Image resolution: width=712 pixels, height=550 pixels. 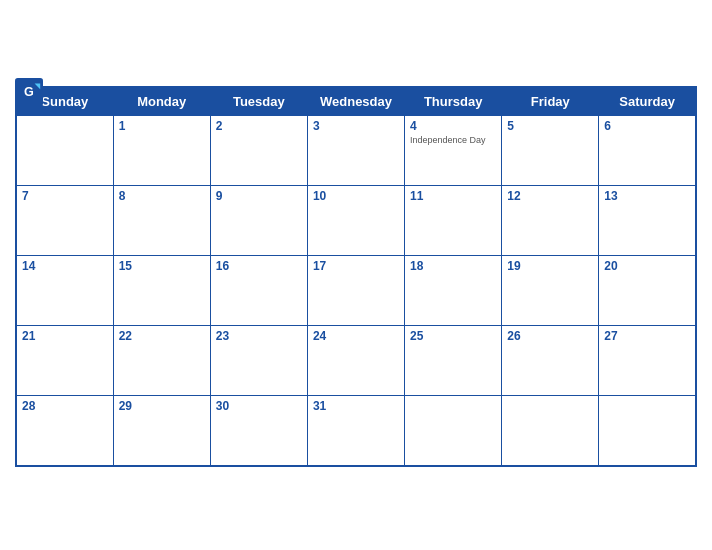 What do you see at coordinates (162, 266) in the screenshot?
I see `day-number: 15` at bounding box center [162, 266].